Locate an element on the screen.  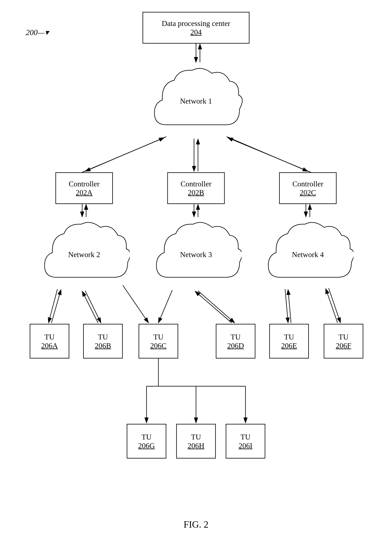
tu-206i-box: TU 206I is located at coordinates (245, 441).